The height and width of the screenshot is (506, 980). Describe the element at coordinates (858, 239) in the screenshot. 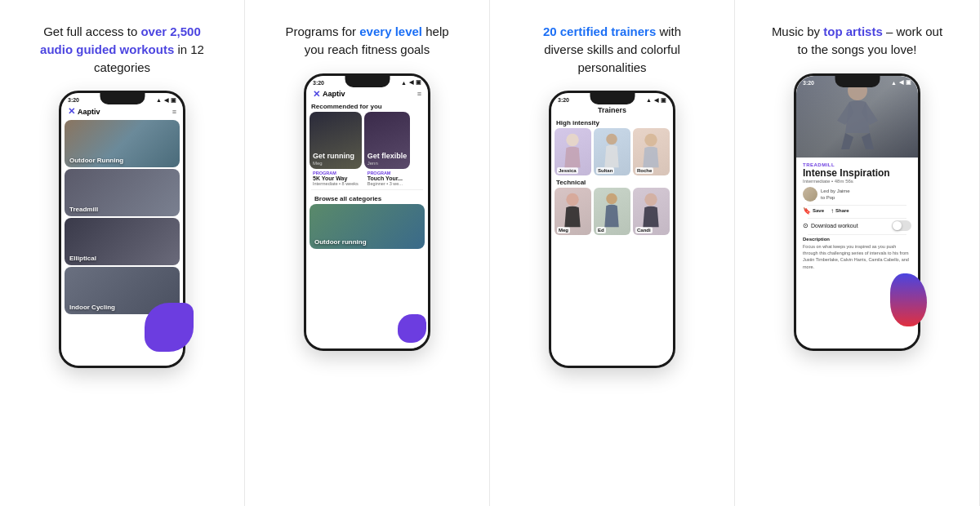

I see `description-label-text: Description` at that location.